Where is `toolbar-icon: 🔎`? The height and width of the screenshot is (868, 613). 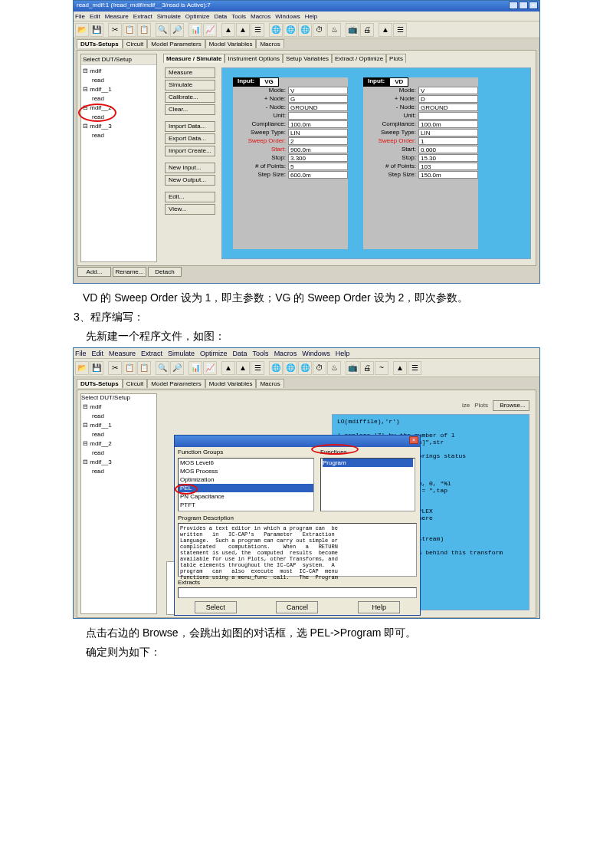 toolbar-icon: 🔎 is located at coordinates (177, 368).